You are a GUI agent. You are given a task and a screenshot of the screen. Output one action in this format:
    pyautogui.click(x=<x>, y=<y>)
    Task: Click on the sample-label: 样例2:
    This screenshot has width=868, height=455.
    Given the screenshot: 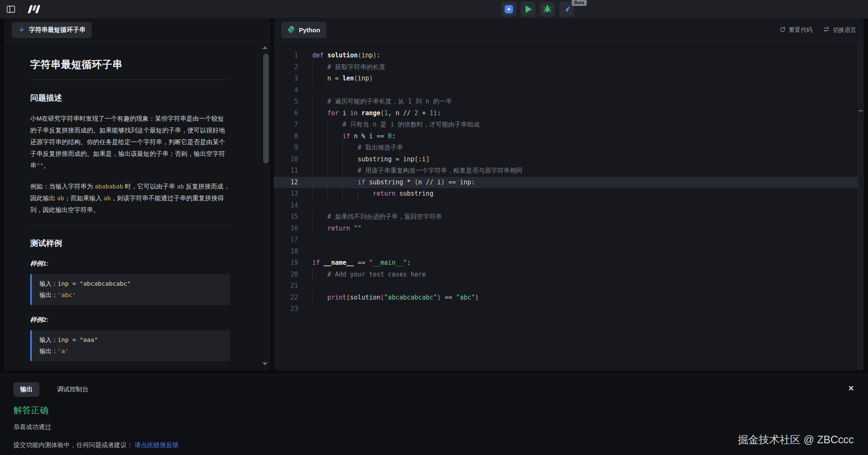 What is the action you would take?
    pyautogui.click(x=130, y=320)
    